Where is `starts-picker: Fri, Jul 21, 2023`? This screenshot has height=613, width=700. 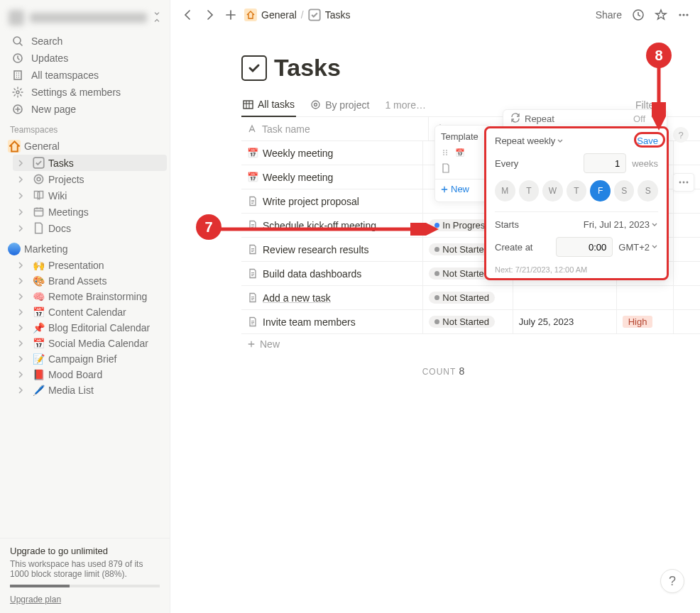
starts-picker: Fri, Jul 21, 2023 is located at coordinates (620, 224).